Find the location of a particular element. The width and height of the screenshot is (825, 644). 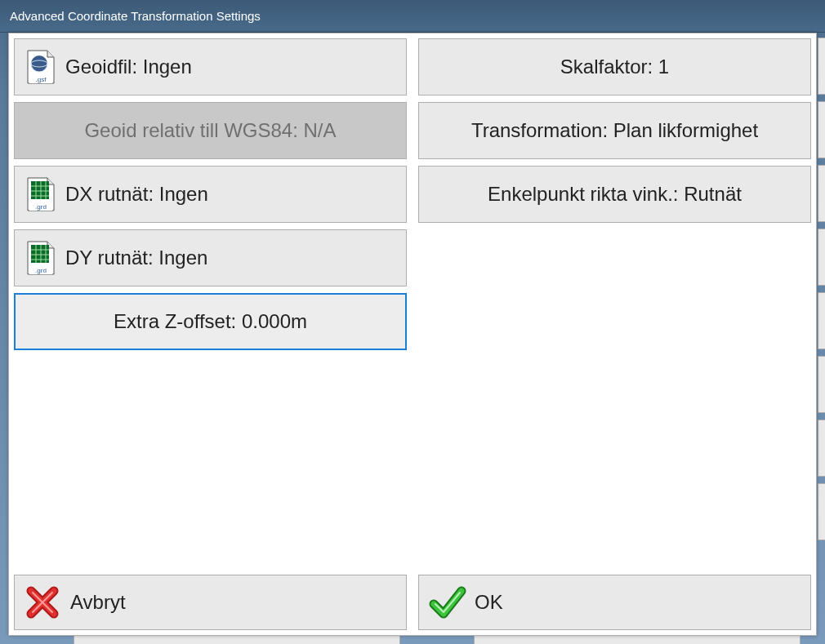

dx-grid-button: .grd DX rutnät: Ingen is located at coordinates (211, 194).